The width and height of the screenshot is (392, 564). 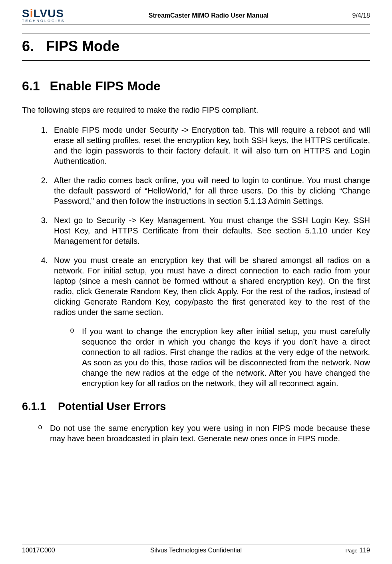 I want to click on intro-paragraph: The following steps are required to make…, so click(x=196, y=110).